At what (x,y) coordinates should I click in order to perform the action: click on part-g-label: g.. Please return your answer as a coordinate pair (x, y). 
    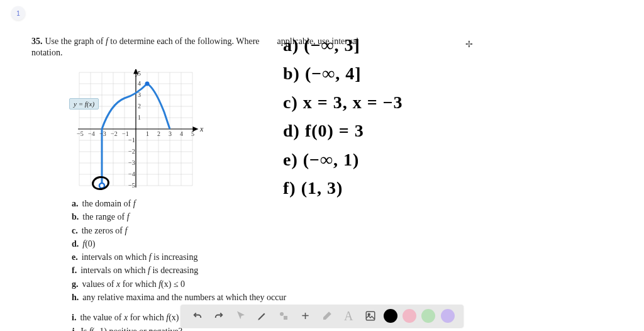
    Looking at the image, I should click on (75, 284).